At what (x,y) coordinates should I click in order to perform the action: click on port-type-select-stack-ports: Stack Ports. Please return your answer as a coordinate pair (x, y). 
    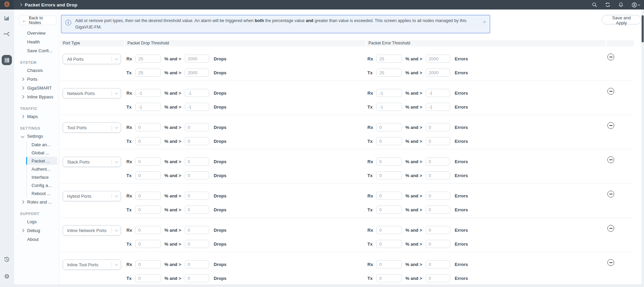
    Looking at the image, I should click on (92, 162).